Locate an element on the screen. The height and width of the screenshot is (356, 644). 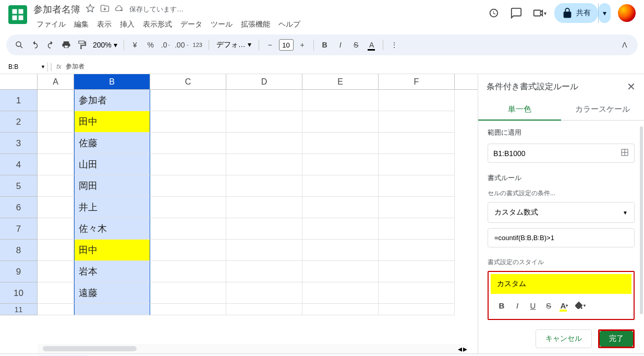
tab-single-color: 単一色 is located at coordinates (519, 110).